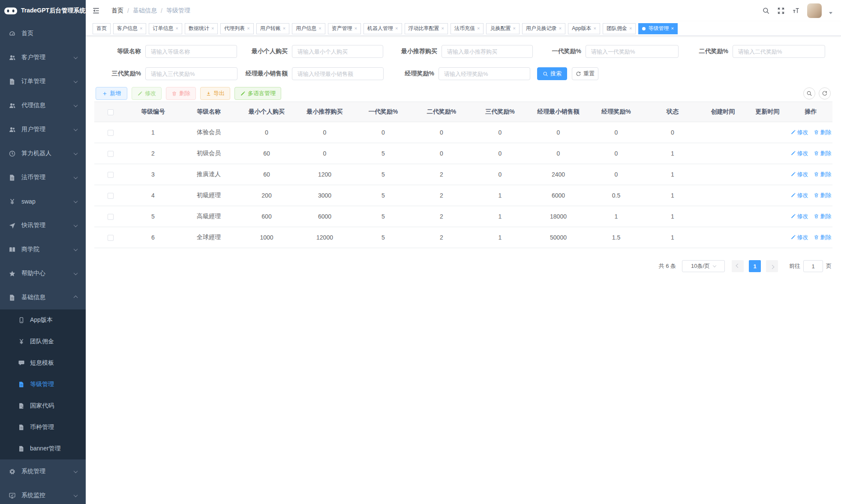 Image resolution: width=841 pixels, height=504 pixels. What do you see at coordinates (43, 177) in the screenshot?
I see `sidebar-item-fiat: 法币管理` at bounding box center [43, 177].